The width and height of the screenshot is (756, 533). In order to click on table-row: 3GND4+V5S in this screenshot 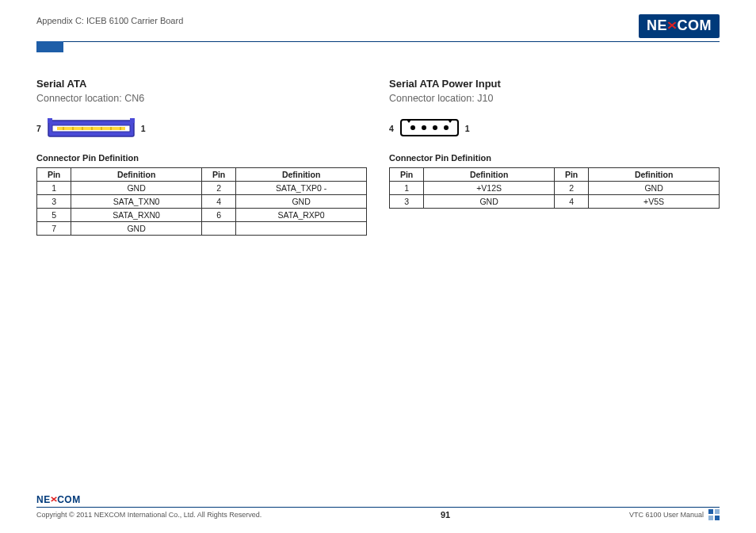, I will do `click(555, 201)`.